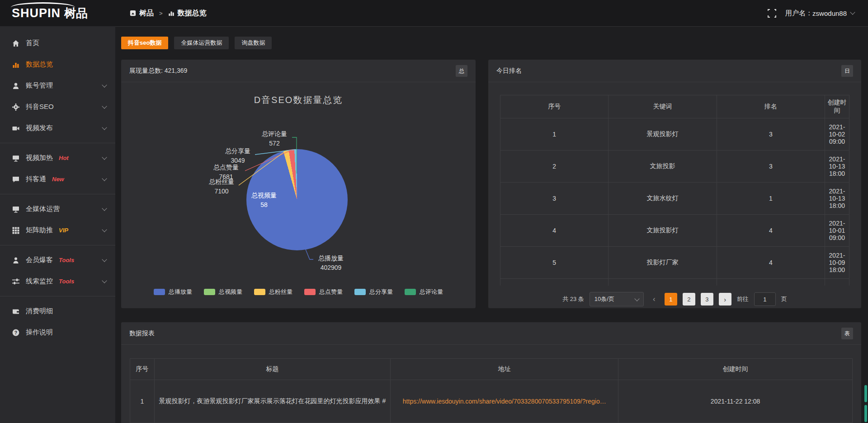 This screenshot has width=868, height=423. What do you see at coordinates (663, 166) in the screenshot?
I see `cell-keyword: 文旅投影` at bounding box center [663, 166].